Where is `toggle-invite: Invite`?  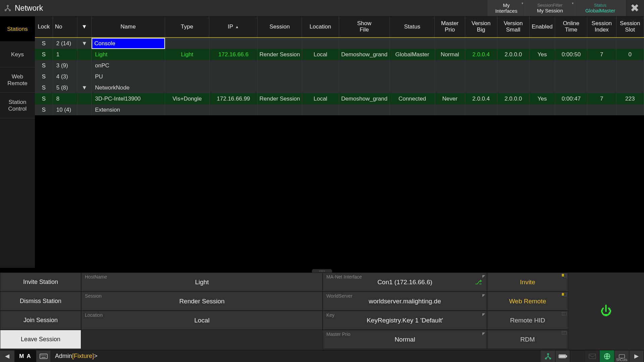
toggle-invite: Invite is located at coordinates (528, 282).